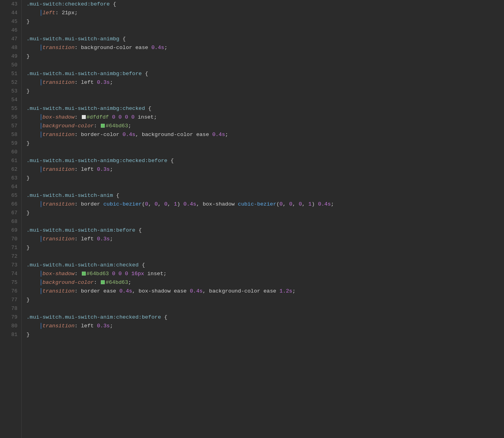 This screenshot has height=438, width=504. I want to click on line-number: 48, so click(11, 48).